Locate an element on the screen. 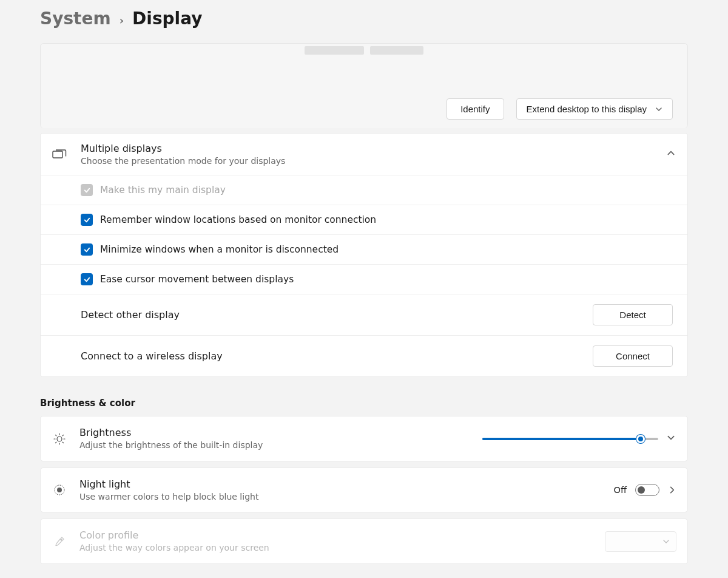  brightness-row: Brightness Adjust the brightness of the … is located at coordinates (364, 438).